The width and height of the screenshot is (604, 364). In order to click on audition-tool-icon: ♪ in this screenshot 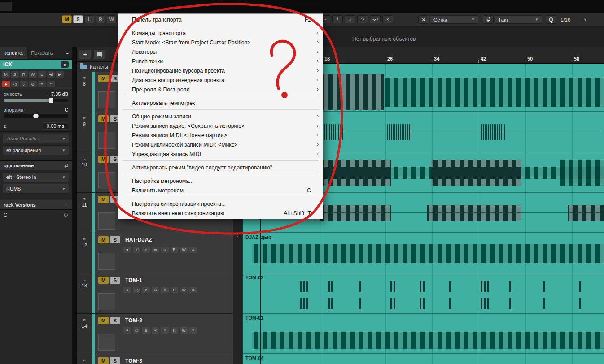, I will do `click(350, 19)`.